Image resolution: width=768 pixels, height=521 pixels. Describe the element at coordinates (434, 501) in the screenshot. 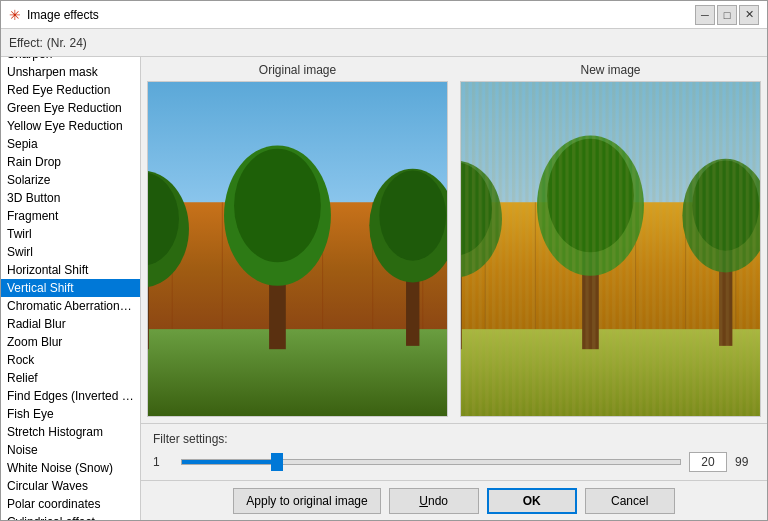

I see `undo-button: Undo` at that location.